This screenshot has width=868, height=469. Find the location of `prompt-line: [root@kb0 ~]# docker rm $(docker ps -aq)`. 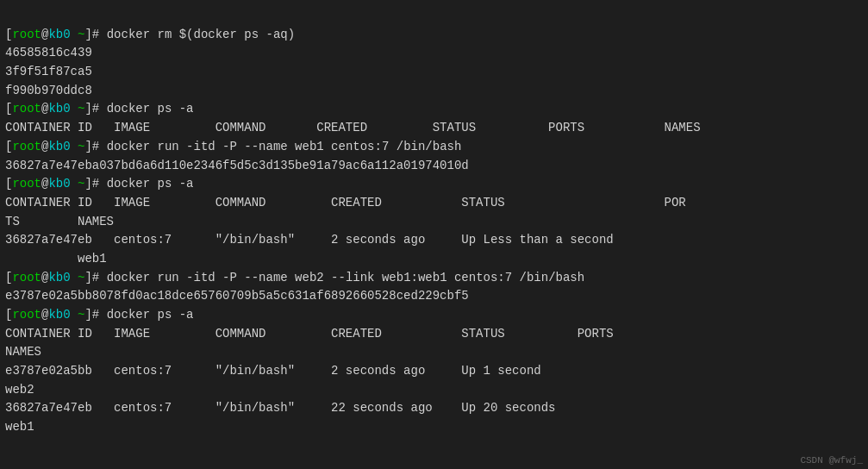

prompt-line: [root@kb0 ~]# docker rm $(docker ps -aq) is located at coordinates (434, 35).